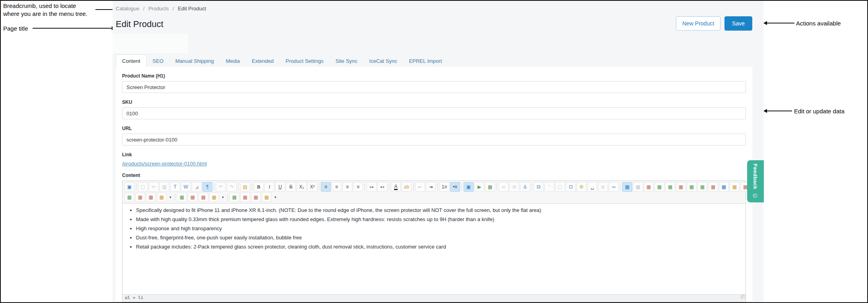  What do you see at coordinates (130, 187) in the screenshot?
I see `save-icon: ▣` at bounding box center [130, 187].